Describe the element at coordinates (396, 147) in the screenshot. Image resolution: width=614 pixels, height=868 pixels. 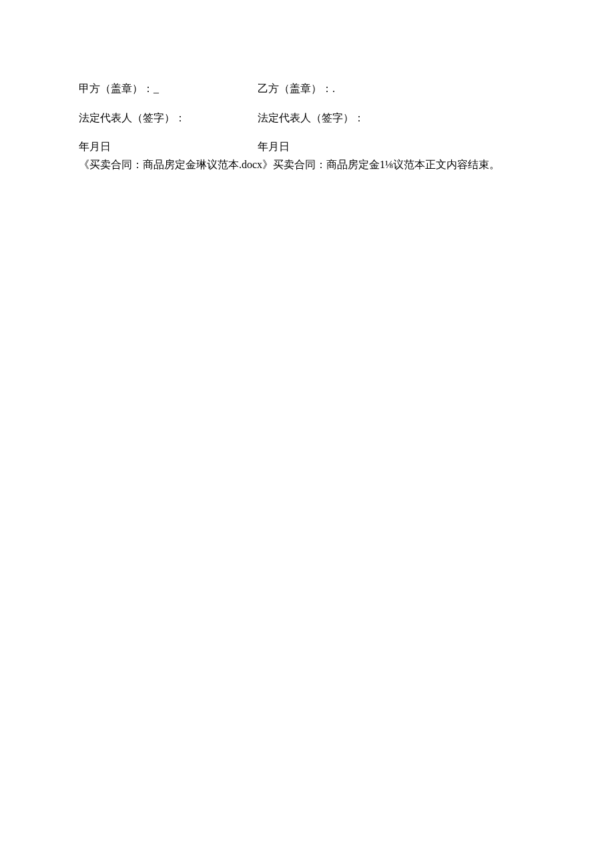
I see `party-b-date: 年月日` at that location.